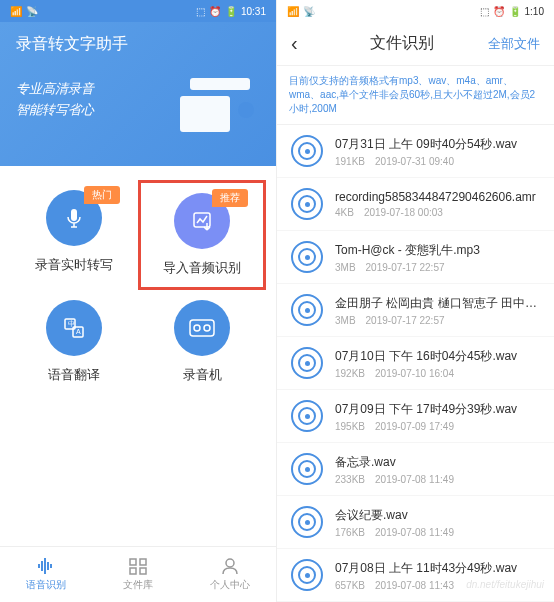 This screenshot has height=602, width=554. What do you see at coordinates (78, 332) in the screenshot?
I see `svg-text: A` at bounding box center [78, 332].